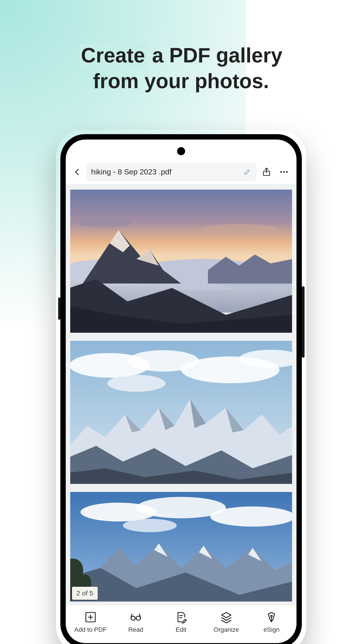  What do you see at coordinates (272, 617) in the screenshot?
I see `pen-nib-icon` at bounding box center [272, 617].